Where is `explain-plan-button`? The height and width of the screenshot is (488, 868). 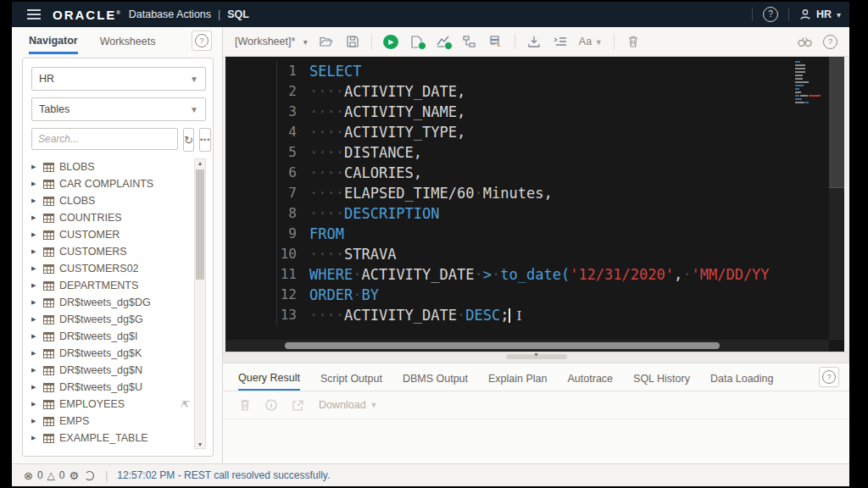 explain-plan-button is located at coordinates (470, 42).